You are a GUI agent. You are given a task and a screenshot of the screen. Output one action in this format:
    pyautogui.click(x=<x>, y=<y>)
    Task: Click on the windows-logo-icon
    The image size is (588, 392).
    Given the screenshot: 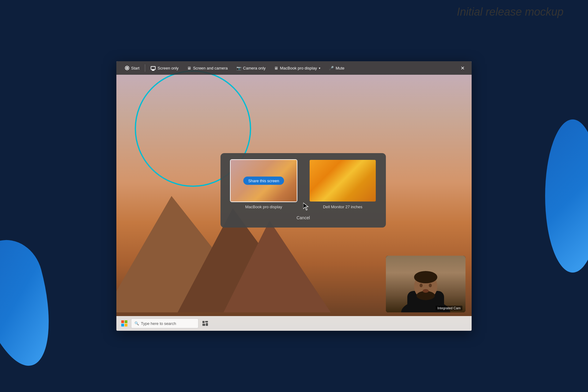 What is the action you would take?
    pyautogui.click(x=124, y=323)
    